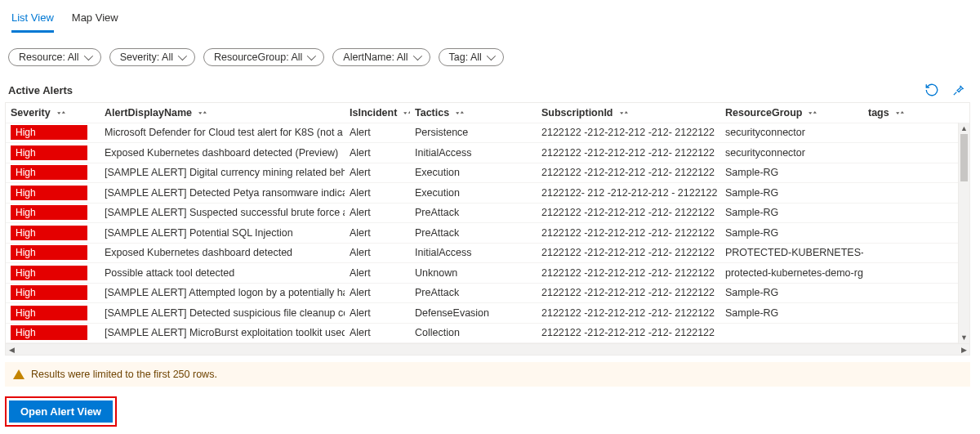  I want to click on result-limit-warning: Results were limited to the first 250 ro…, so click(488, 374).